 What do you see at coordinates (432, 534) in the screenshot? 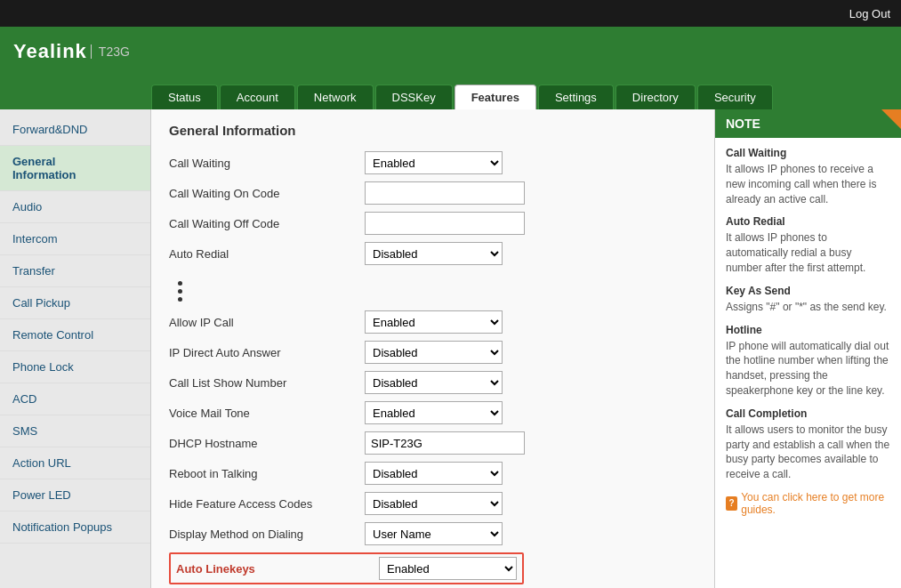
I see `field-display-method-on-dialing: Display Method on Dialing User NamePhone…` at bounding box center [432, 534].